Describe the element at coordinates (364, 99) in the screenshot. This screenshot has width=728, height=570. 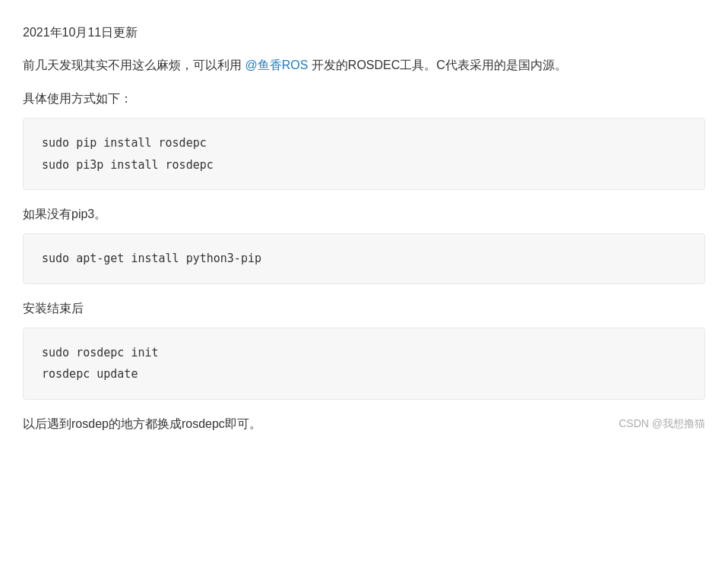
I see `usage-label: 具体使用方式如下：` at that location.